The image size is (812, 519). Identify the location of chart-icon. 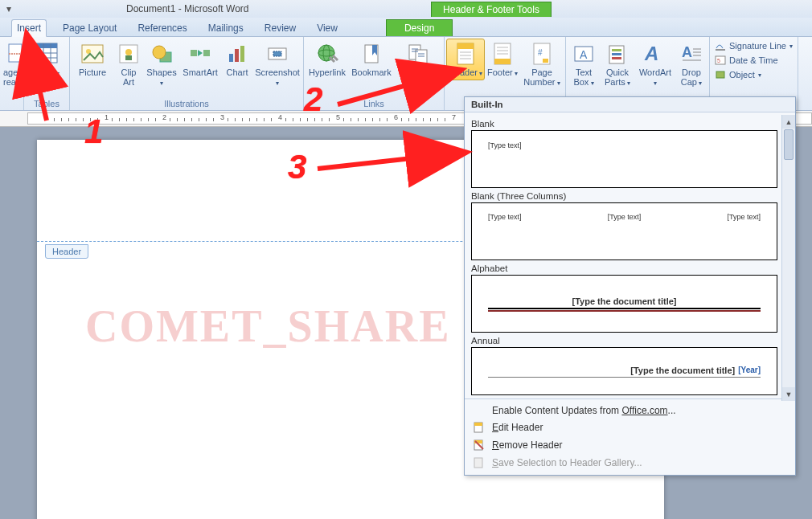
(237, 54).